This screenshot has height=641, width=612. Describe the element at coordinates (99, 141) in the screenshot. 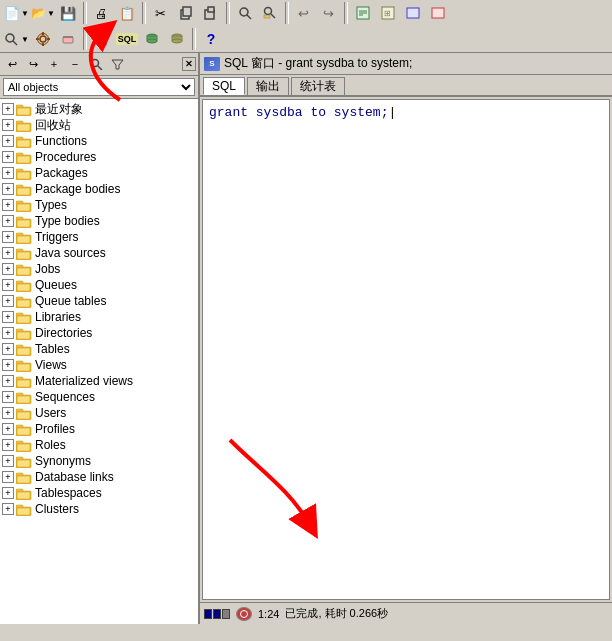

I see `tree-item-functions: + Functions` at that location.